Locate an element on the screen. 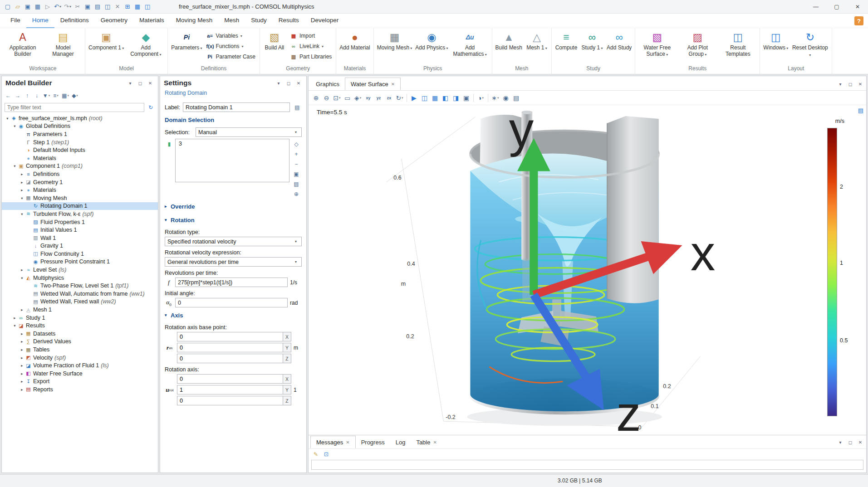  minimize-button: — is located at coordinates (816, 7).